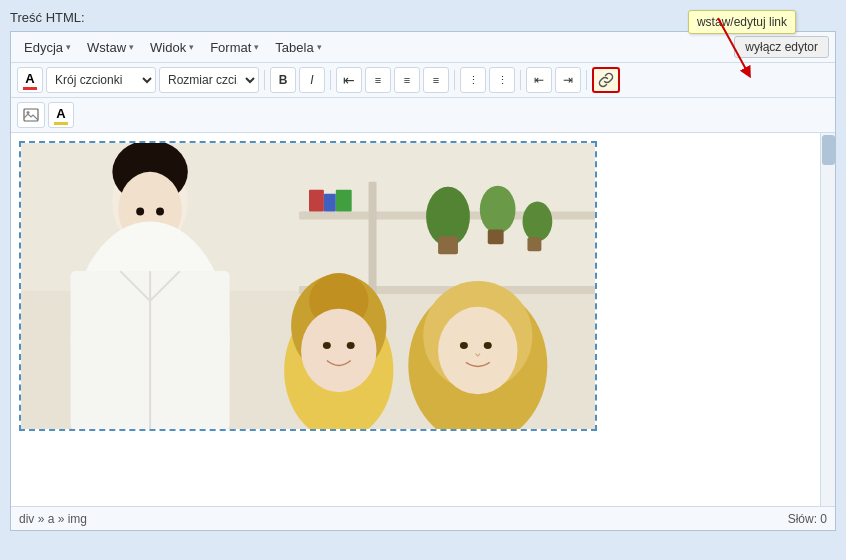  Describe the element at coordinates (423, 116) in the screenshot. I see `toolbar-row3: A` at that location.